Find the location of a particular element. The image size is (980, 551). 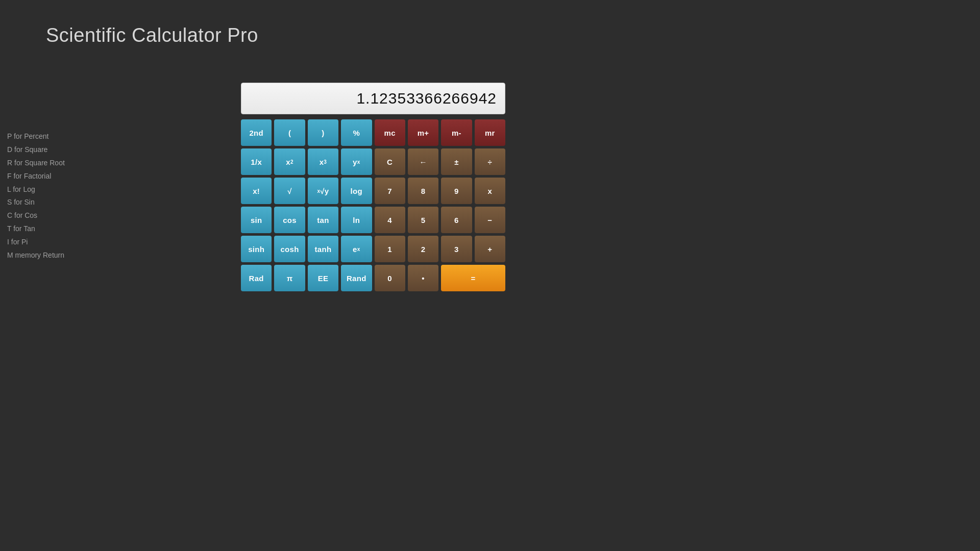

btn-cosh: cosh is located at coordinates (289, 249).